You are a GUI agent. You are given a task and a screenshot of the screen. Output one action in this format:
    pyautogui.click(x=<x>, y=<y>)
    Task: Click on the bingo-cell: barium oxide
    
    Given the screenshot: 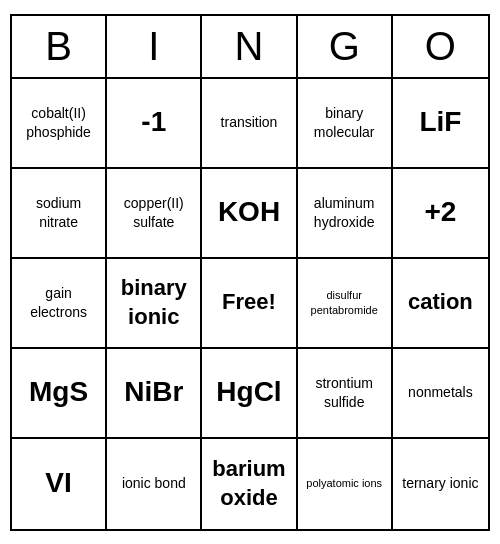 What is the action you would take?
    pyautogui.click(x=250, y=484)
    